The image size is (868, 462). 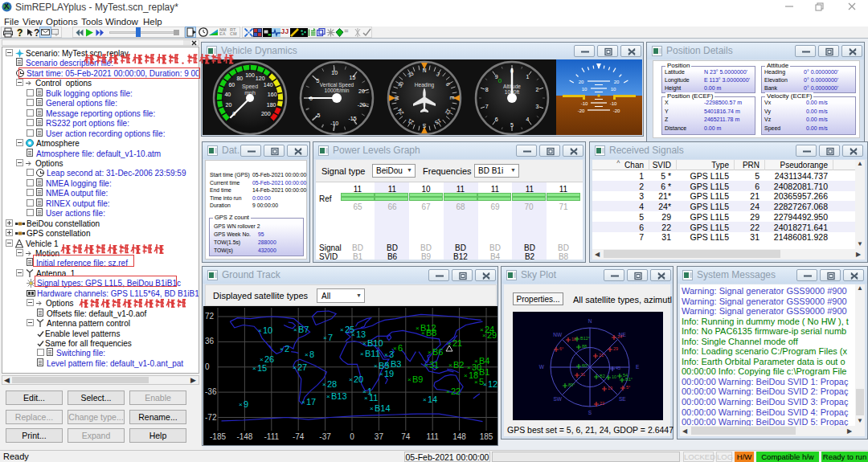 What do you see at coordinates (211, 418) in the screenshot?
I see `svg-text: -72` at bounding box center [211, 418].